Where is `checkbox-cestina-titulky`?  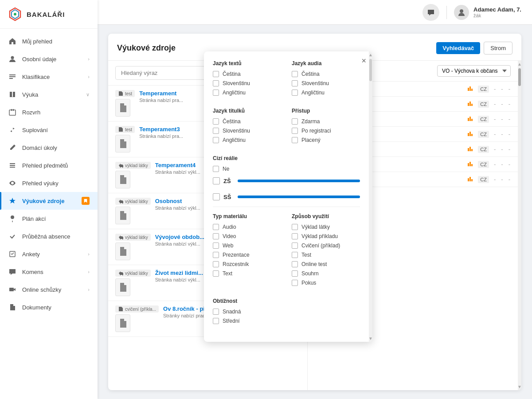 checkbox-cestina-titulky is located at coordinates (216, 121).